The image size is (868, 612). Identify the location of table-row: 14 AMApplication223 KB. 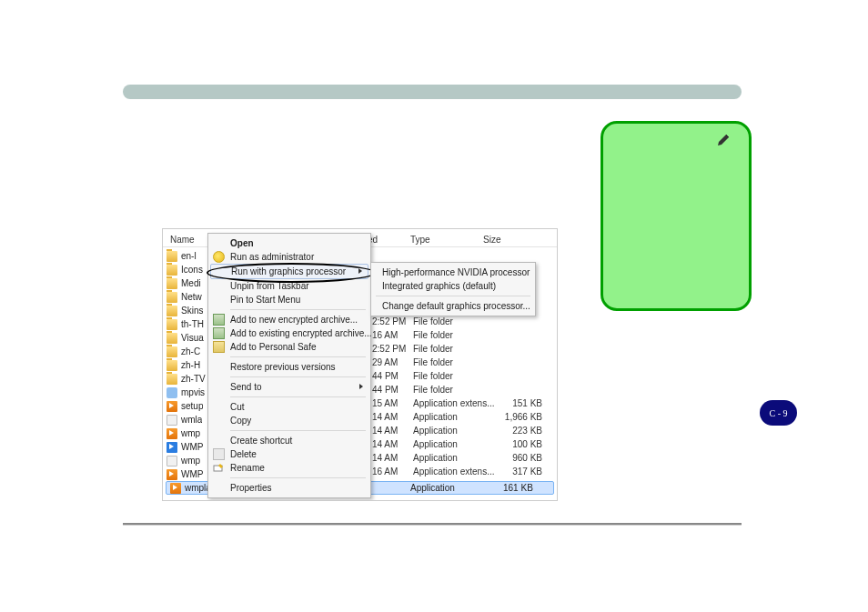
(457, 431).